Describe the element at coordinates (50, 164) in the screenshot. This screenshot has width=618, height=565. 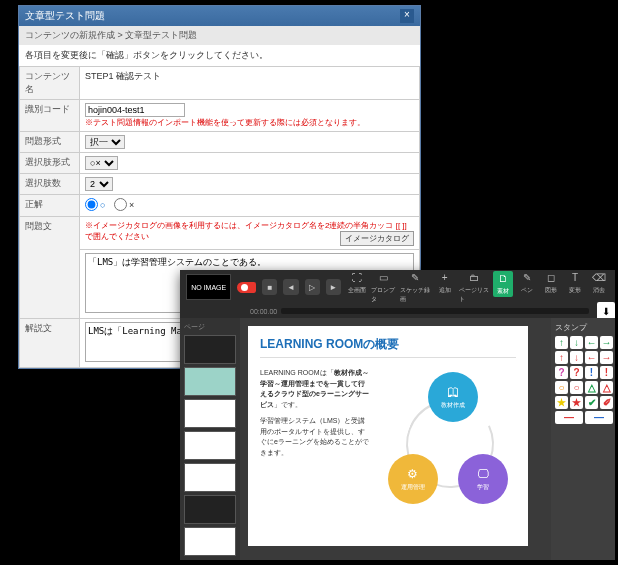
I see `label-opt-format: 選択肢形式` at that location.